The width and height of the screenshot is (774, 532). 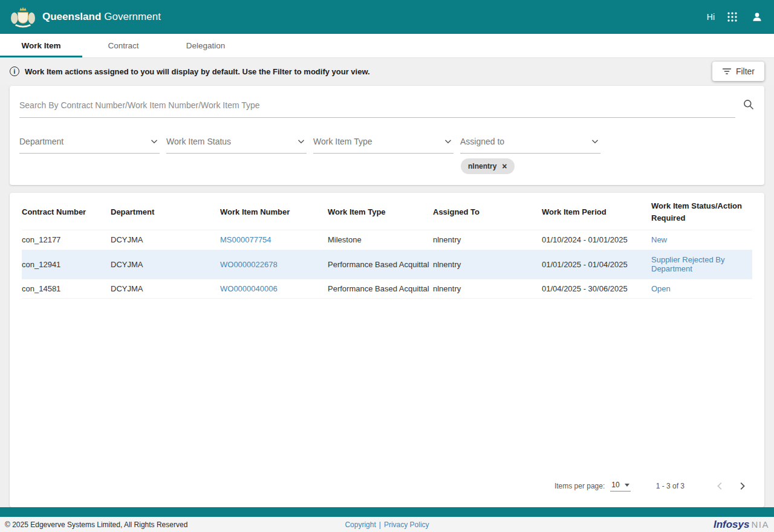 What do you see at coordinates (343, 141) in the screenshot?
I see `work-item-type-select-label: Work Item Type` at bounding box center [343, 141].